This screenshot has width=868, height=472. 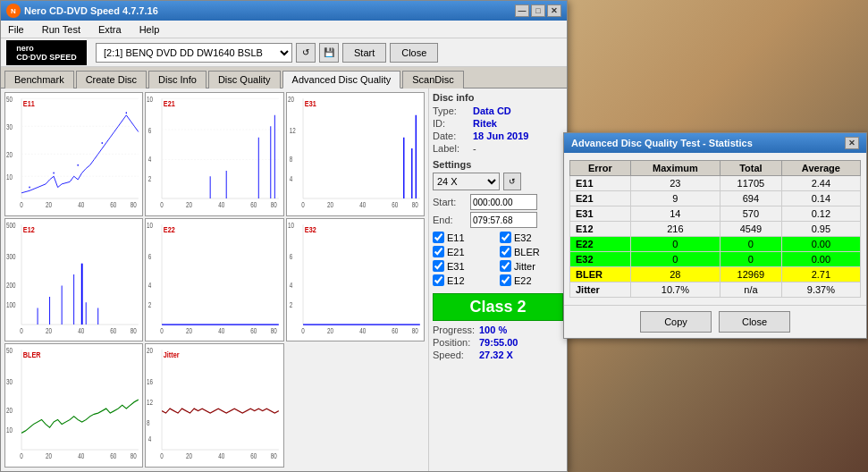 I want to click on speed-refresh-button: ↺, so click(x=512, y=181).